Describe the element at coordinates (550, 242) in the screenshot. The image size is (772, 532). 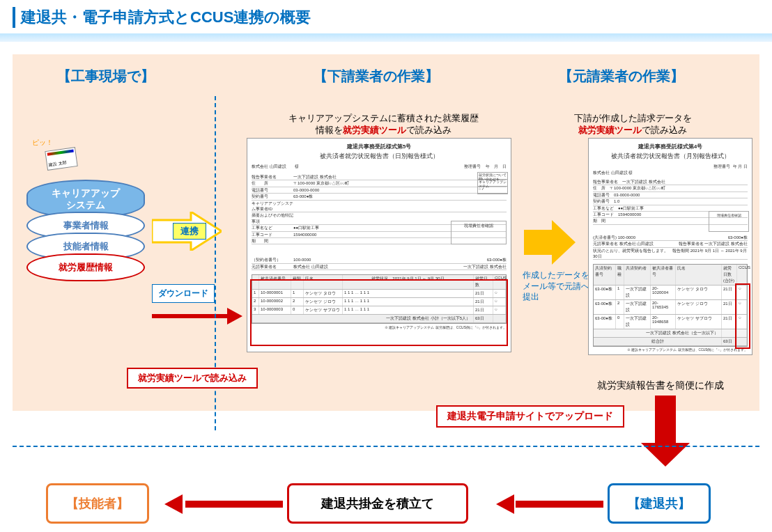
I see `send-arrow` at that location.